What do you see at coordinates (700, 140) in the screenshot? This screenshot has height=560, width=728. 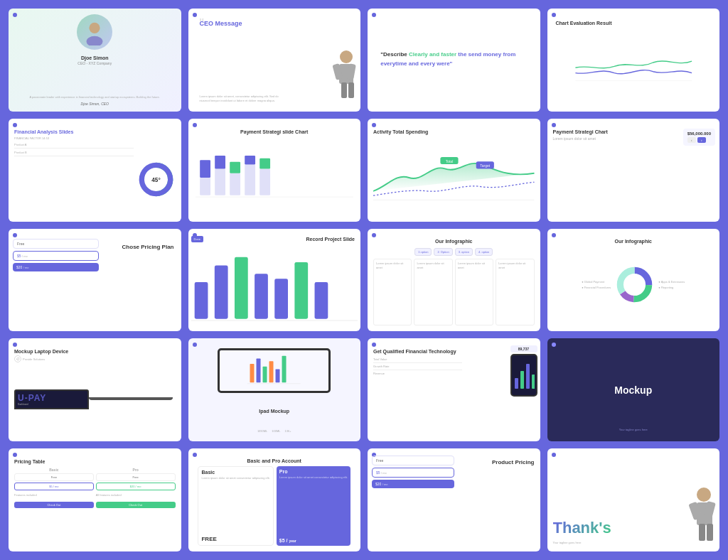 I see `nav-buttons: ‹ ›` at bounding box center [700, 140].